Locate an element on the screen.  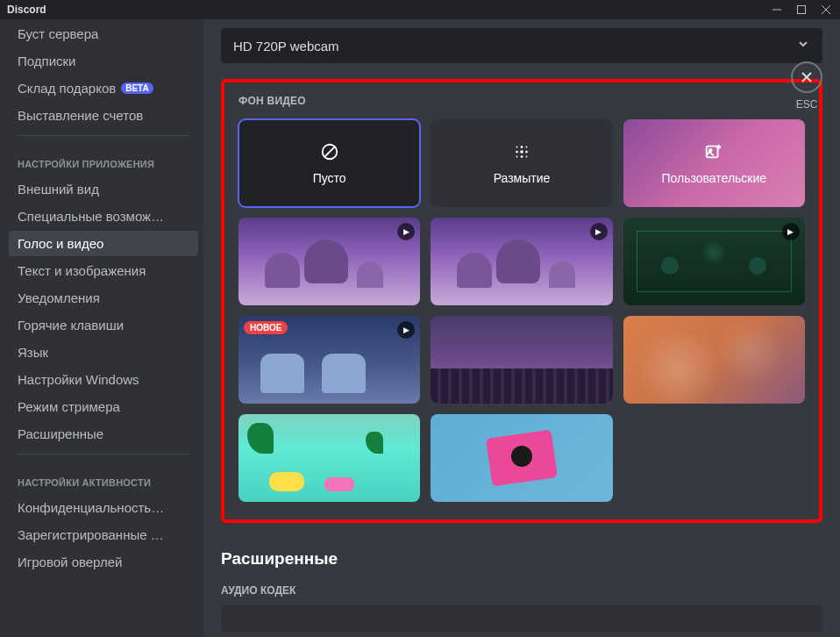
esc-label: ESC is located at coordinates (807, 104).